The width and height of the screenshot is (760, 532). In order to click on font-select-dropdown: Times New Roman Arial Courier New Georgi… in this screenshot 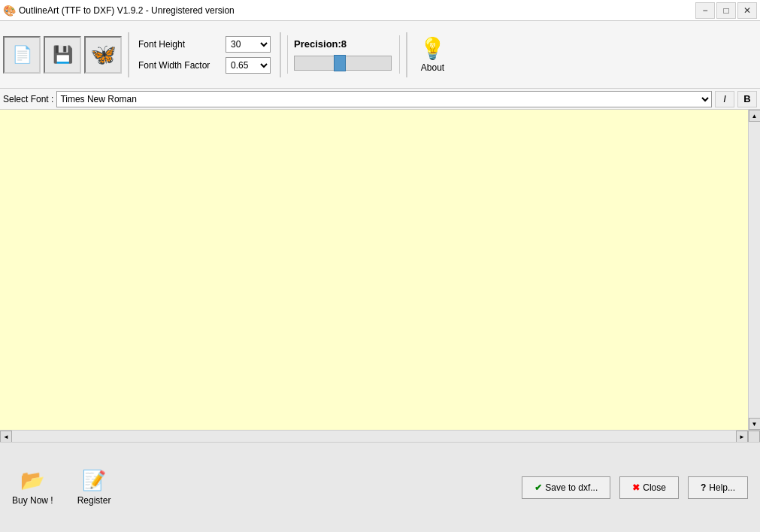, I will do `click(384, 99)`.